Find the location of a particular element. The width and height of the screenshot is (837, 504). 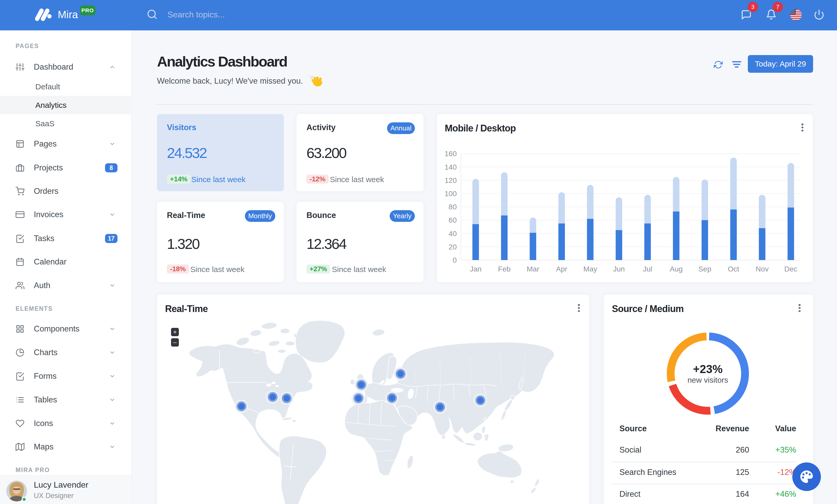

svg-text: Oct is located at coordinates (734, 269).